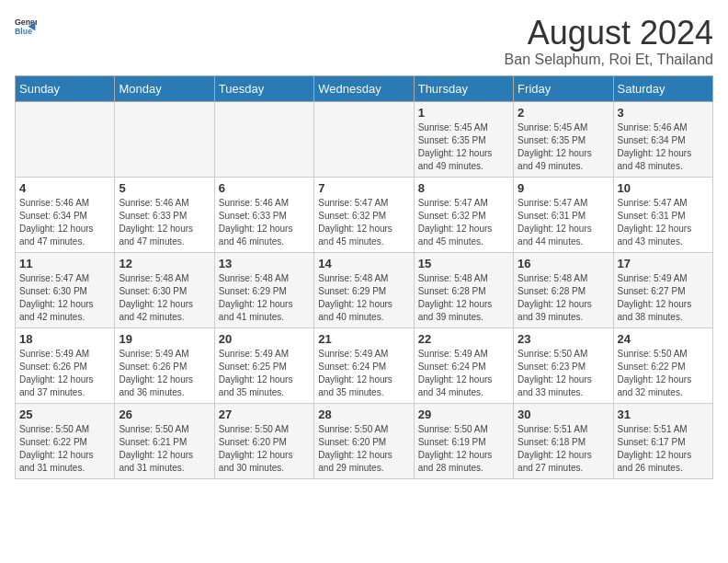 The width and height of the screenshot is (728, 563). I want to click on calendar-cell: 24Sunrise: 5:50 AM Sunset: 6:22 PM Dayli…, so click(663, 365).